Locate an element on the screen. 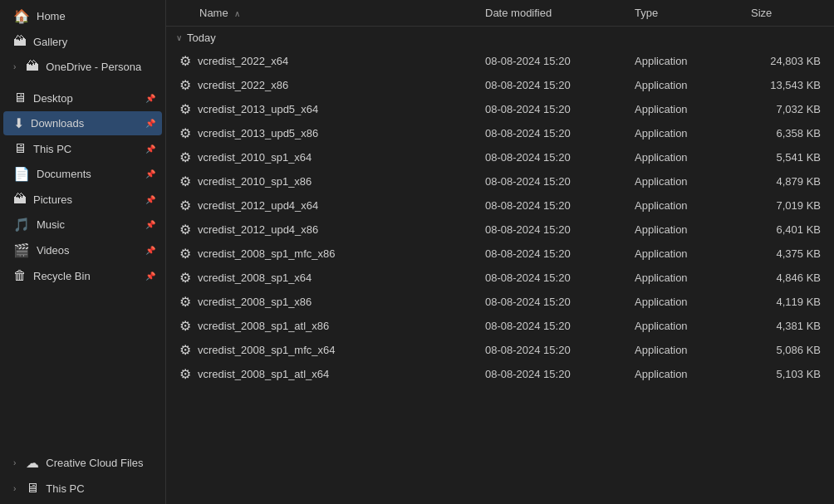 The image size is (834, 504). sidebar-item-videos: 🎬 Videos 📌 is located at coordinates (83, 251).